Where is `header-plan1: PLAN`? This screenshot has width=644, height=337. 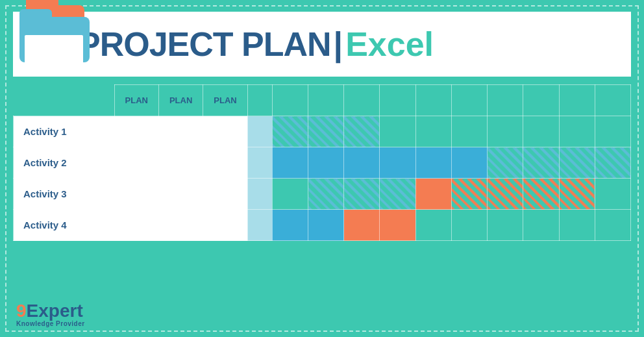
header-plan1: PLAN is located at coordinates (136, 101).